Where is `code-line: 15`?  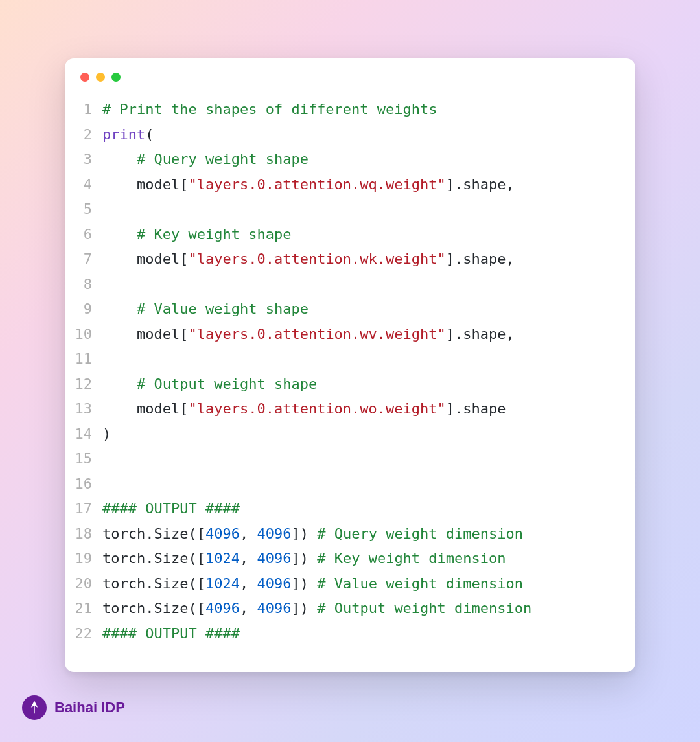
code-line: 15 is located at coordinates (345, 459).